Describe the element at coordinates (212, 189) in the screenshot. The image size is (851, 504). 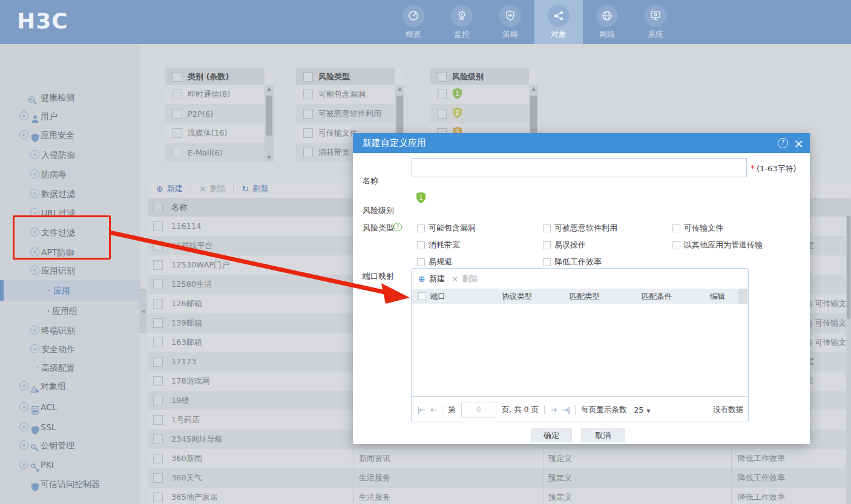
I see `delete-button: × 删除` at that location.